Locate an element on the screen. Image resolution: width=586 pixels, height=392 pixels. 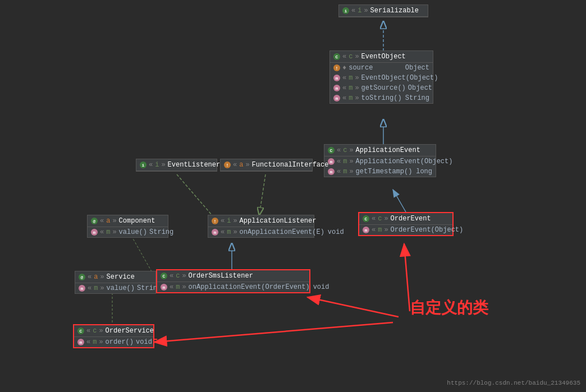
order-service-header: C «c» OrderService is located at coordinates (113, 331).